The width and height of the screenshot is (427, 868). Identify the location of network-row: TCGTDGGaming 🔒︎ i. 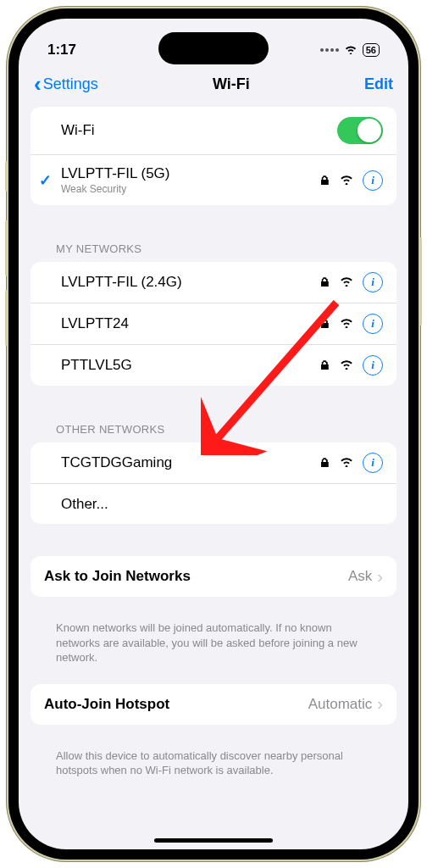
(214, 463).